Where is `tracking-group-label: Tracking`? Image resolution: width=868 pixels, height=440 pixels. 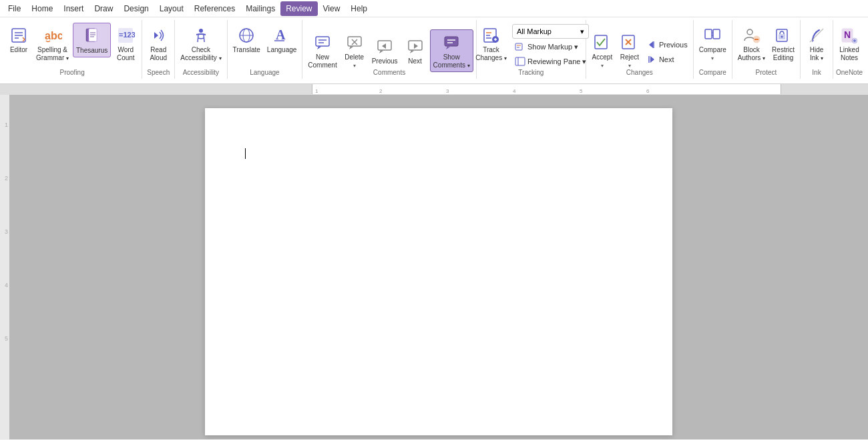
tracking-group-label: Tracking is located at coordinates (531, 72).